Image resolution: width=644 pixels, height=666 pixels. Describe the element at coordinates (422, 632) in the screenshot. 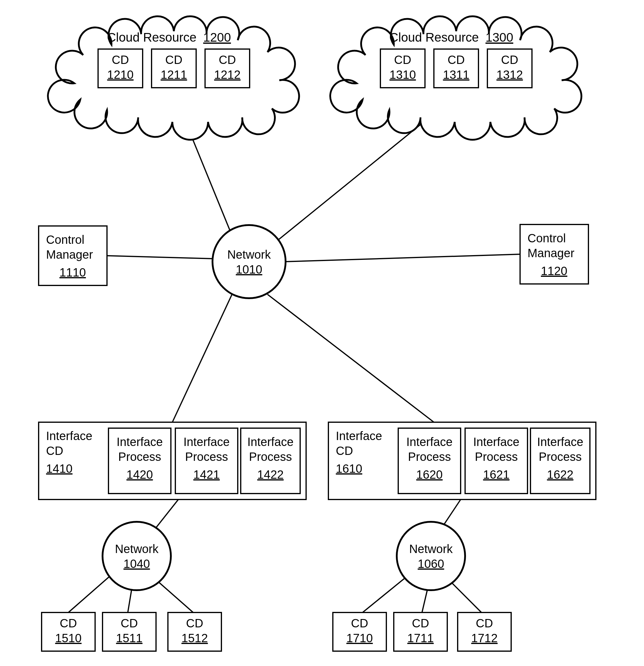

I see `cd-row-bottom-right: CD 1710 CD 1711 CD 1712` at that location.